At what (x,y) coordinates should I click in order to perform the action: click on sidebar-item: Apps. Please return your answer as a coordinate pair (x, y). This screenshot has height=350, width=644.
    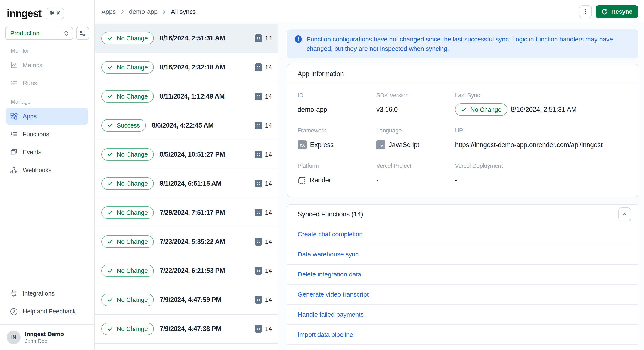
    Looking at the image, I should click on (47, 116).